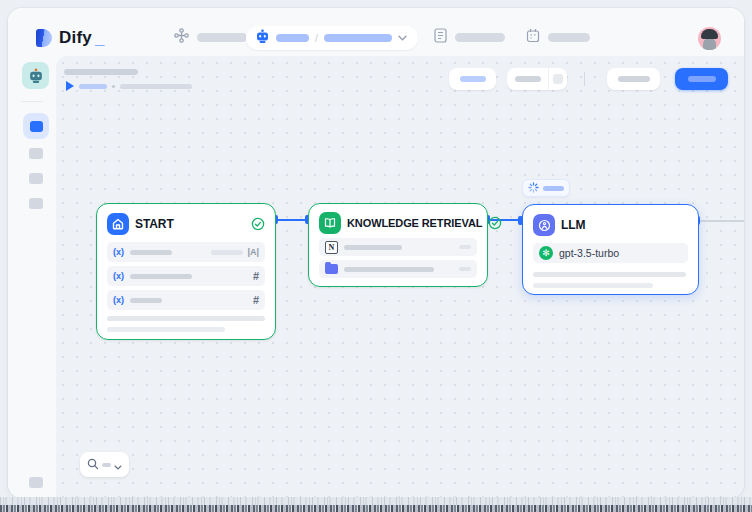 The image size is (752, 512). I want to click on dot-separator, so click(114, 86).